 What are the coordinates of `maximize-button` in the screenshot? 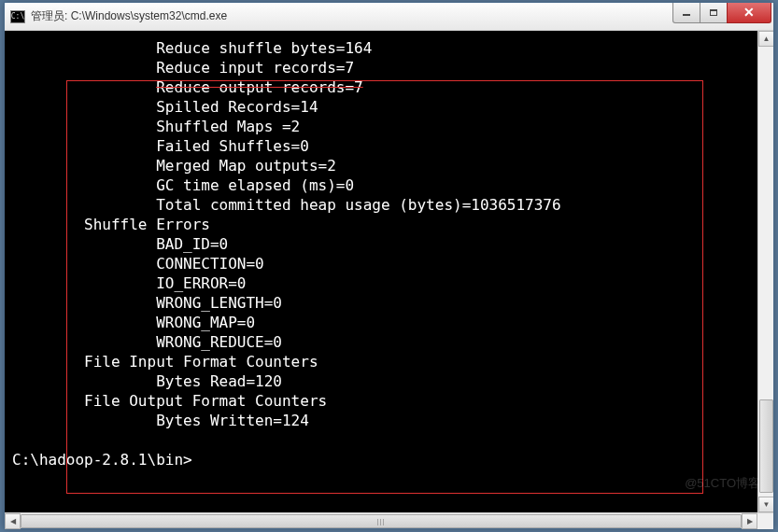 It's located at (714, 13).